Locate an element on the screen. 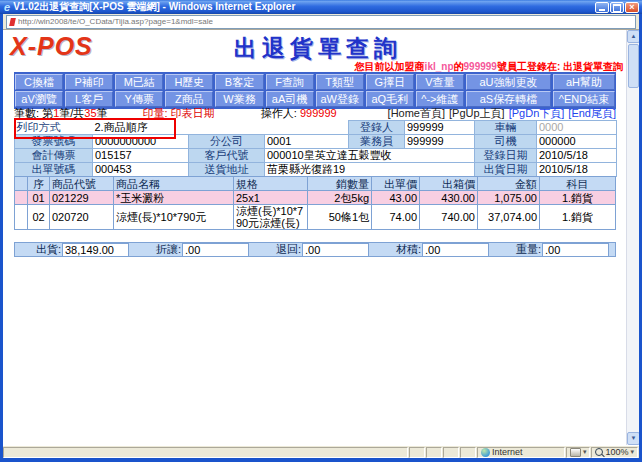 The image size is (642, 462). voucher-no-value: 015157 is located at coordinates (141, 156).